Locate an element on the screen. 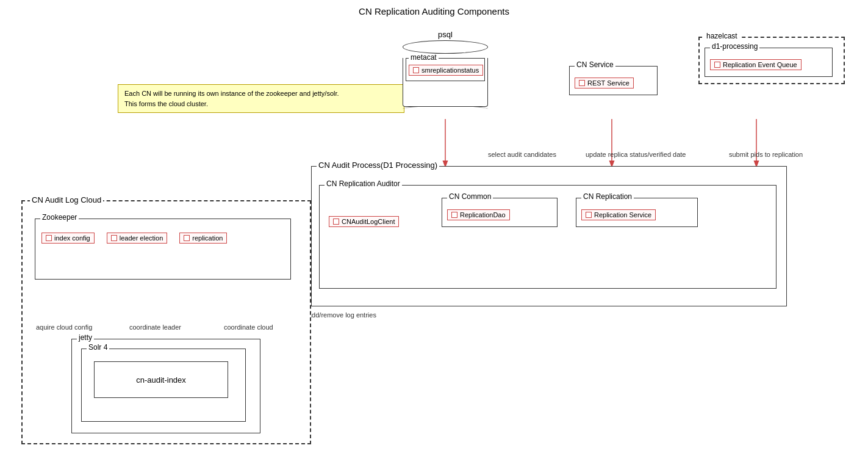 This screenshot has height=459, width=868. solr-box: Solr 4 cn-audit-index is located at coordinates (163, 385).